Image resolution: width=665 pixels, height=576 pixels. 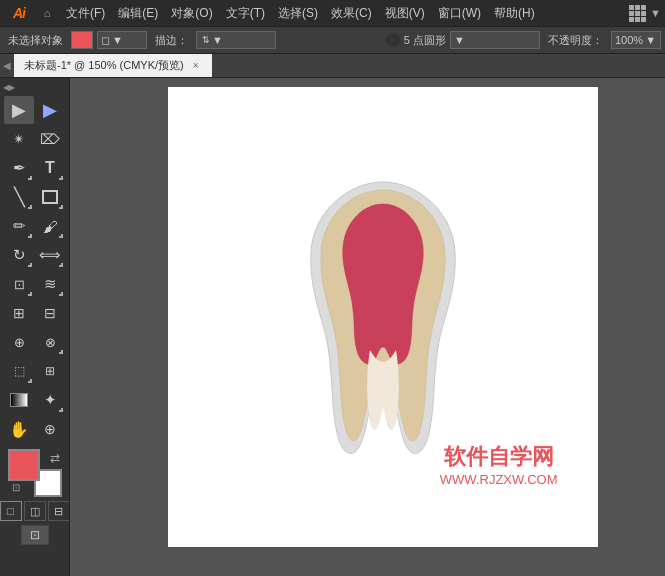 What do you see at coordinates (352, 14) in the screenshot?
I see `menu-effect: 效果(C)` at bounding box center [352, 14].